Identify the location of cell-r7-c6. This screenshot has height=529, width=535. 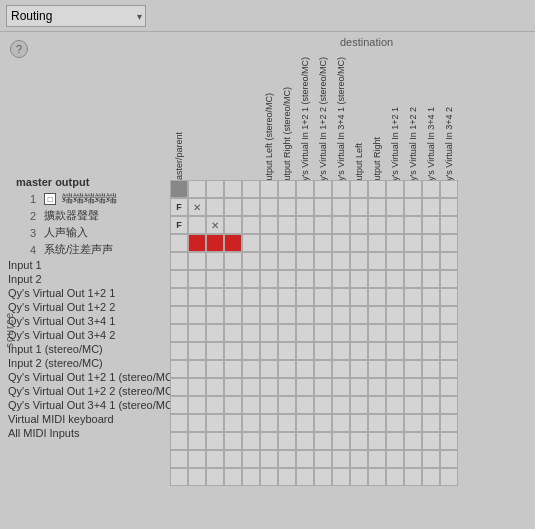
(287, 297).